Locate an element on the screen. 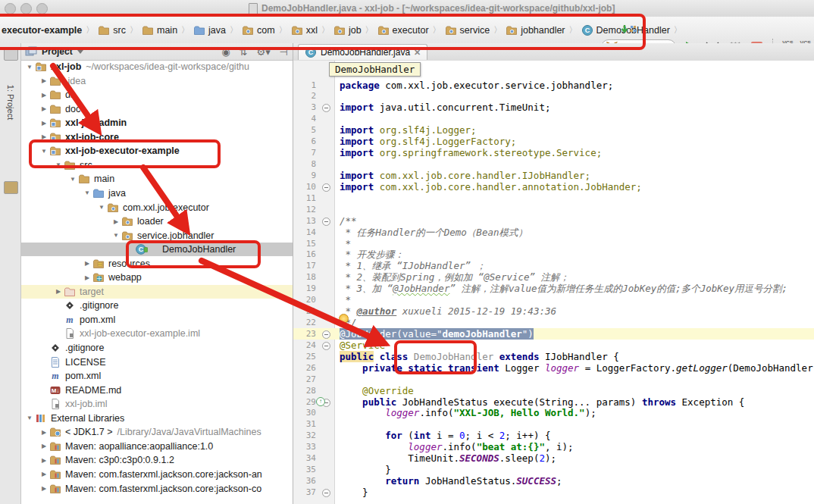 The image size is (814, 504). breadcrumb-item-executor: executor is located at coordinates (403, 30).